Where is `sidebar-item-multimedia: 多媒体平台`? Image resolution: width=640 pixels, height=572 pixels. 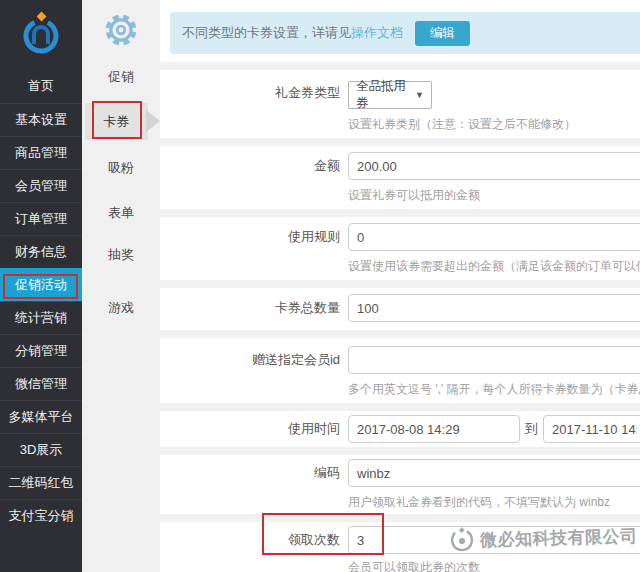 sidebar-item-multimedia: 多媒体平台 is located at coordinates (41, 416).